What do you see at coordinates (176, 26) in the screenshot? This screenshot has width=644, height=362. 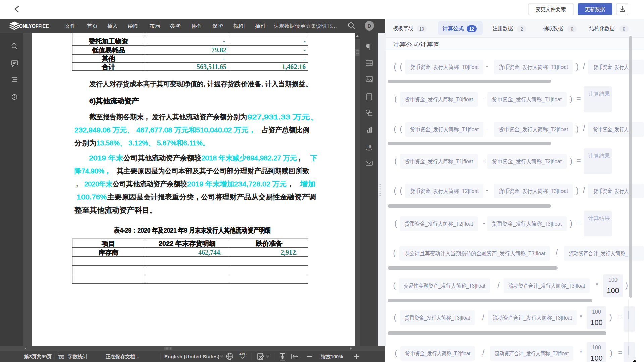 I see `svg-text: 参考` at bounding box center [176, 26].